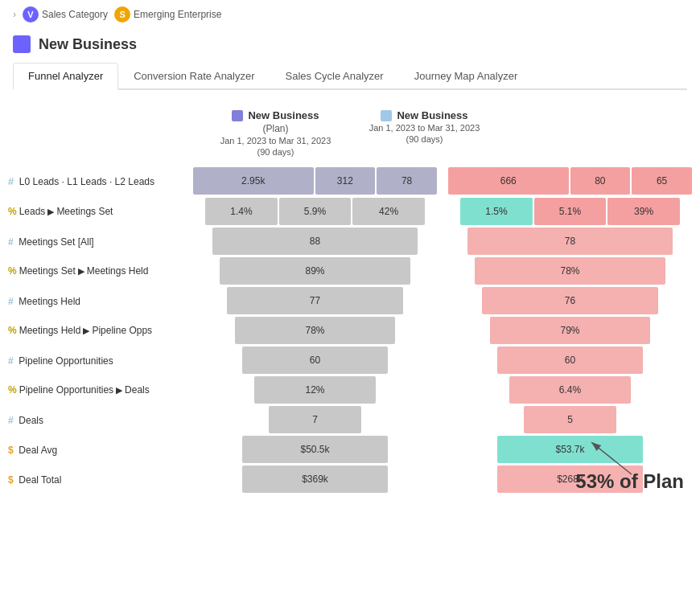 Image resolution: width=700 pixels, height=611 pixels. Describe the element at coordinates (315, 211) in the screenshot. I see `seg-left-1: 1.4% 5.9% 42%` at that location.